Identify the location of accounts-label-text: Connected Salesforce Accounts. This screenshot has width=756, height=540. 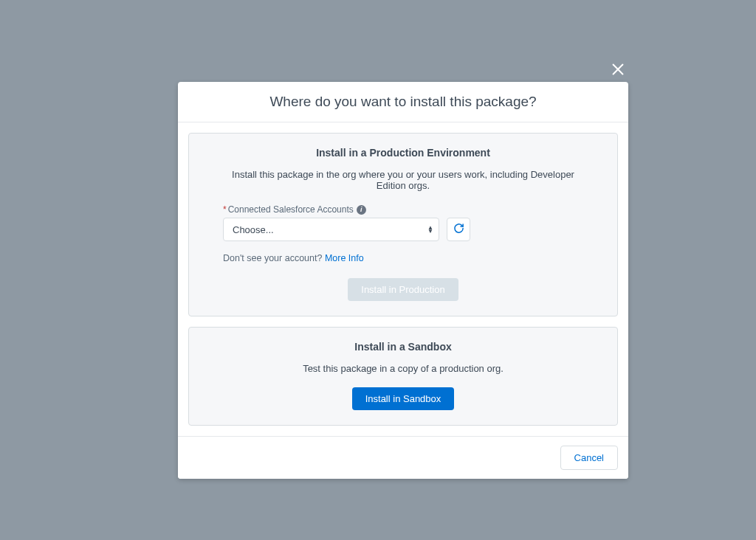
(291, 210).